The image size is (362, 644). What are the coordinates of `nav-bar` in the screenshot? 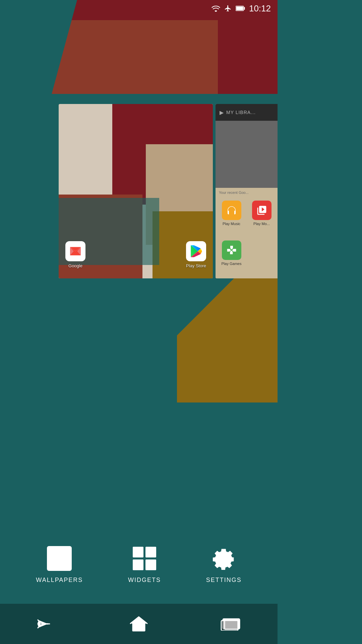 It's located at (139, 624).